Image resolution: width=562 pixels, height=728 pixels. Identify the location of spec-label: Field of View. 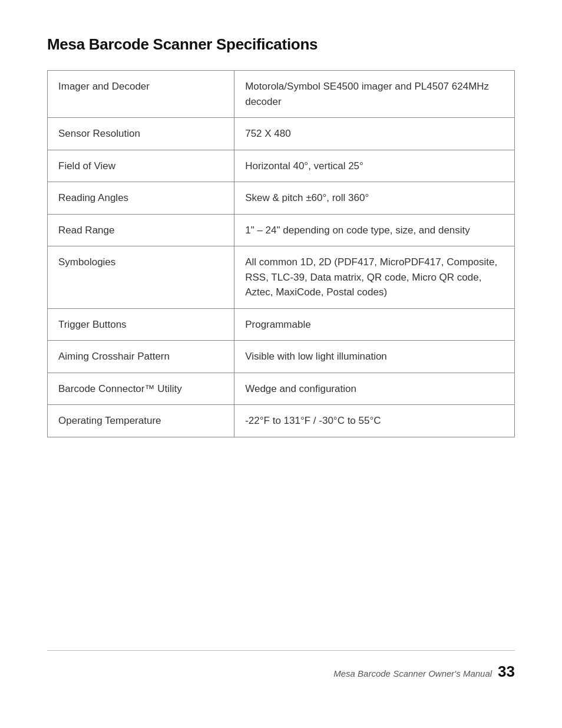
(141, 166).